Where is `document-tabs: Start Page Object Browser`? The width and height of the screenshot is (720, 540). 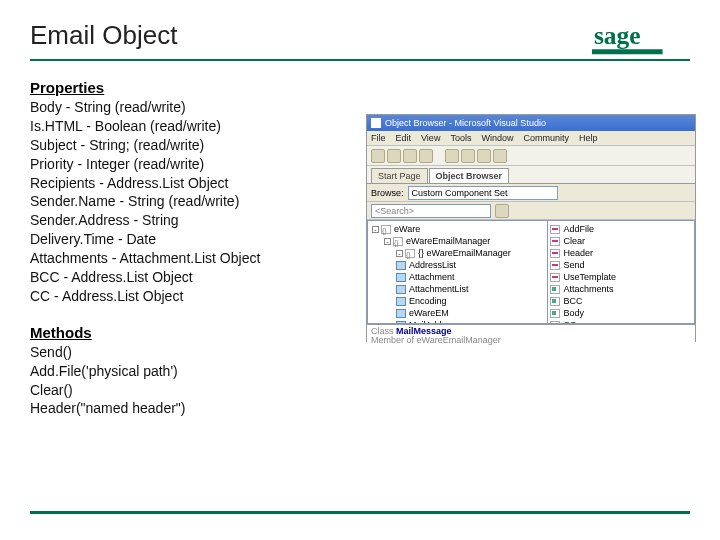 document-tabs: Start Page Object Browser is located at coordinates (531, 175).